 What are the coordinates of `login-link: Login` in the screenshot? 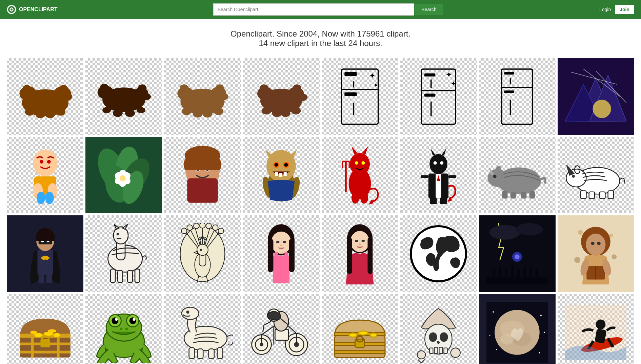 It's located at (605, 9).